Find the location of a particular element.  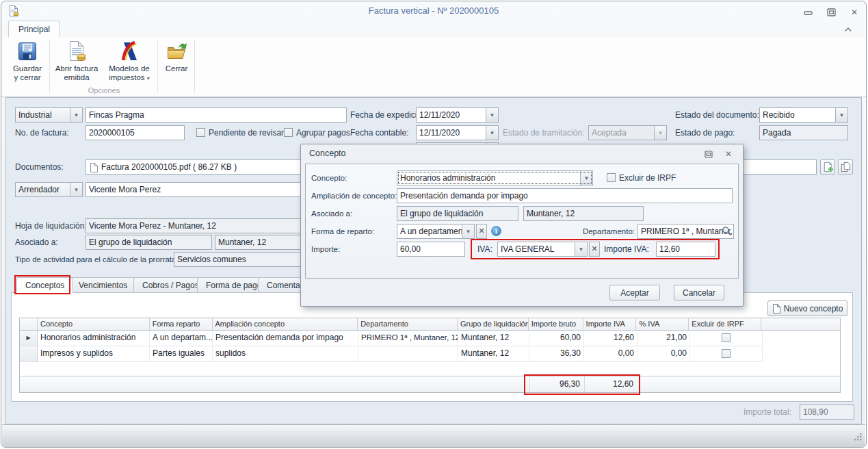

issue-date-combo: 12/11/2020 ▾ is located at coordinates (457, 115).